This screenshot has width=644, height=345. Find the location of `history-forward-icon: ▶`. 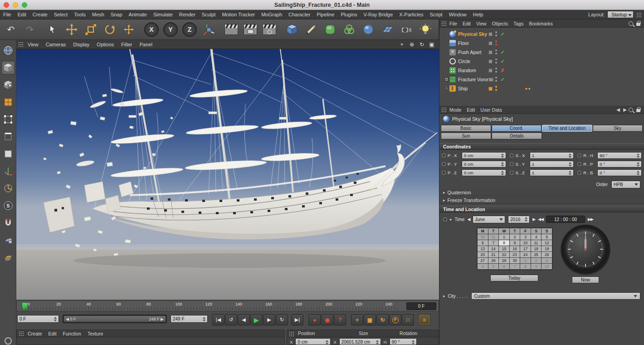

history-forward-icon: ▶ is located at coordinates (625, 110).